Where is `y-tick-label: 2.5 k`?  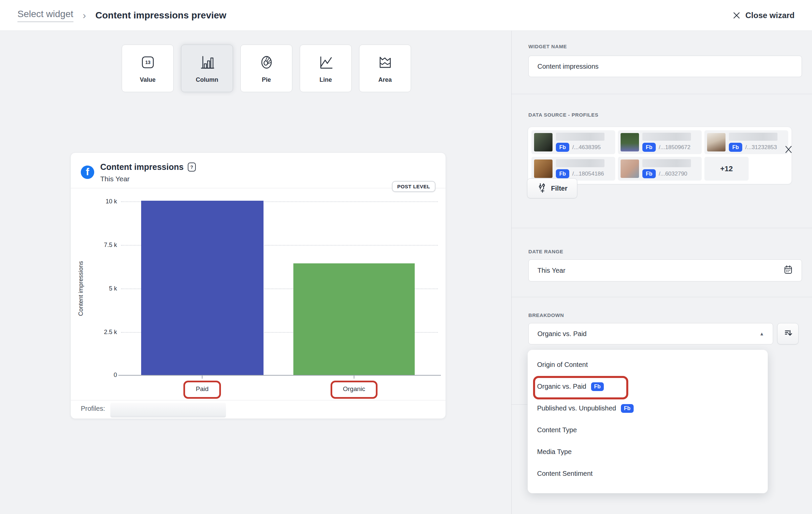
y-tick-label: 2.5 k is located at coordinates (100, 332).